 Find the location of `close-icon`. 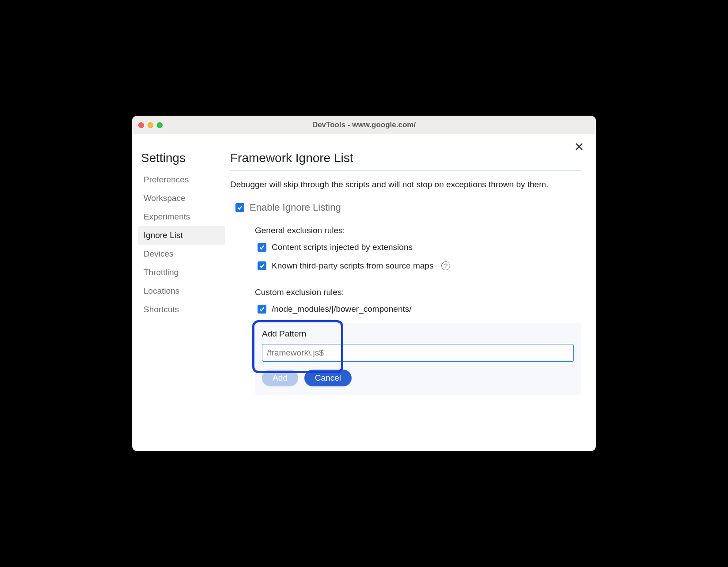

close-icon is located at coordinates (579, 147).